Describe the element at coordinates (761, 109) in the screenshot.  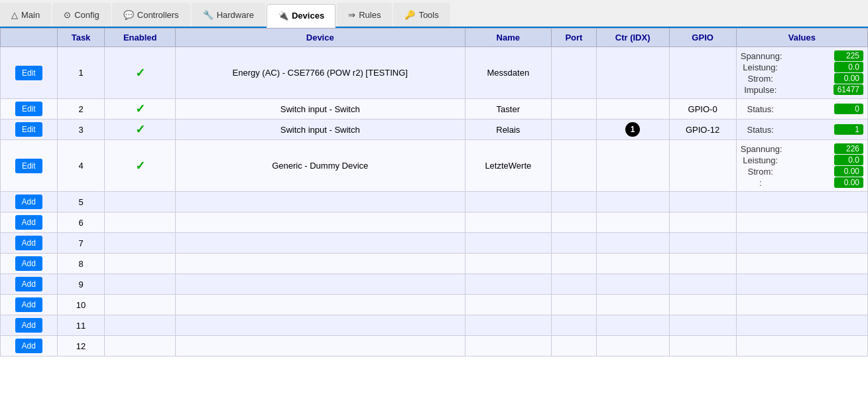
I see `value-label: Status:` at that location.